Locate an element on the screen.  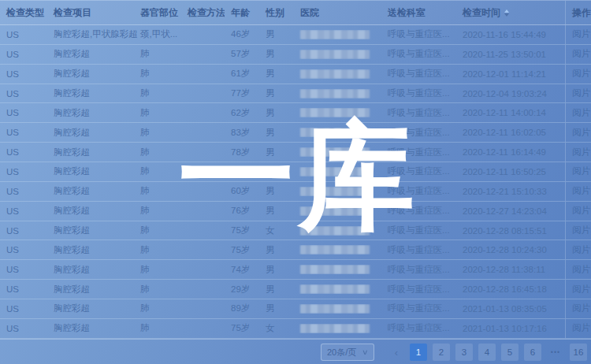
column-header-exam-type: 检查类型 is located at coordinates (24, 13).